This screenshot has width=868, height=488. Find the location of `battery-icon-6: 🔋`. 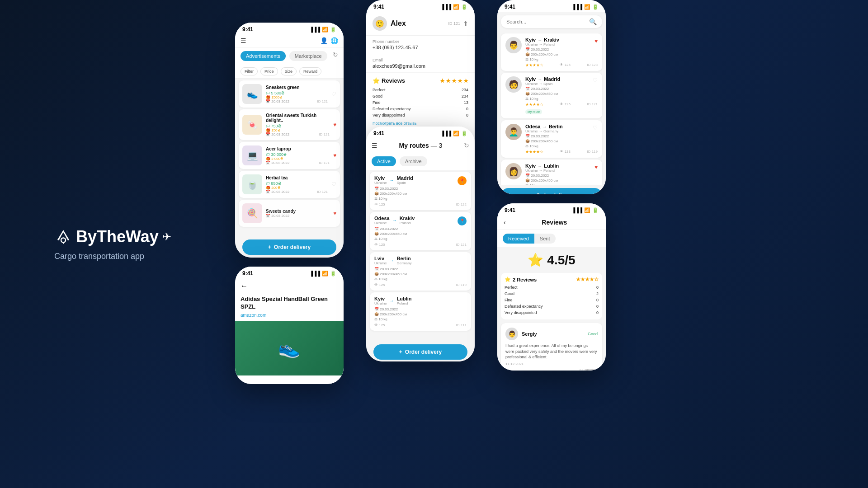

battery-icon-6: 🔋 is located at coordinates (595, 211).